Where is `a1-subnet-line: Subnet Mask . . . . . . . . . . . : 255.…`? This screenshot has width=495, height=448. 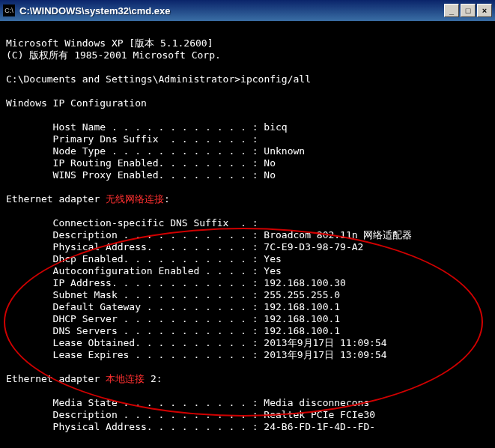 a1-subnet-line: Subnet Mask . . . . . . . . . . . : 255.… is located at coordinates (173, 295).